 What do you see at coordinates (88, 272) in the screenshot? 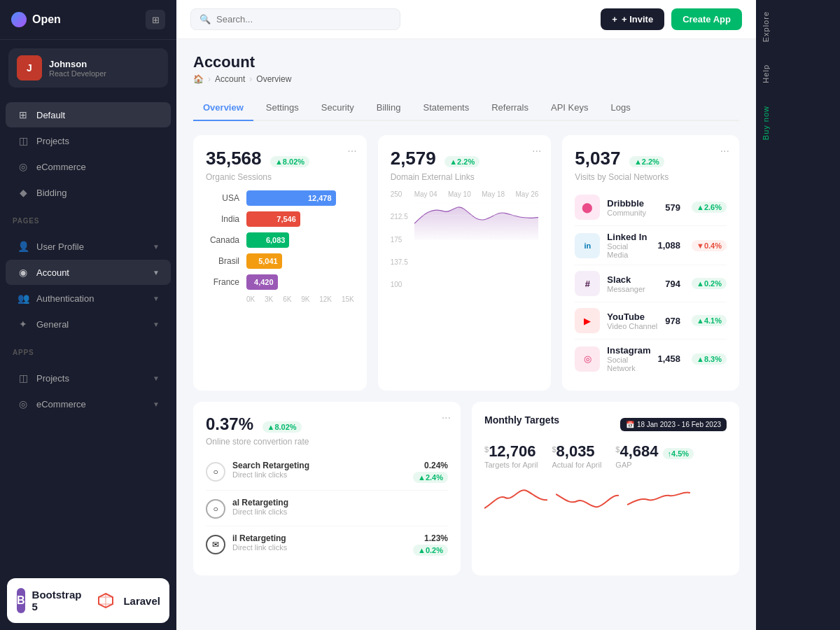
I see `sidebar-item-account: ◉ Account ▼` at bounding box center [88, 272].